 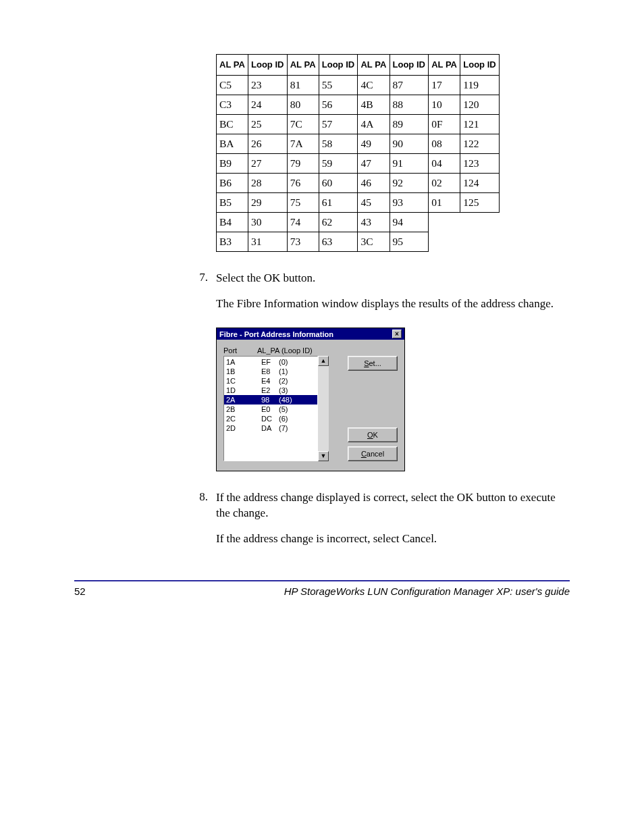 What do you see at coordinates (444, 184) in the screenshot?
I see `table-cell: 02` at bounding box center [444, 184].